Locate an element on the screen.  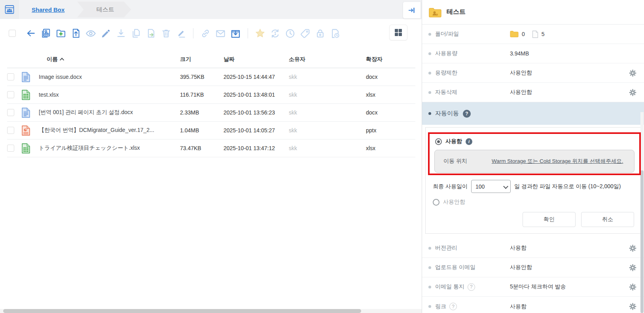
versioning-value: 사용함 is located at coordinates (518, 248).